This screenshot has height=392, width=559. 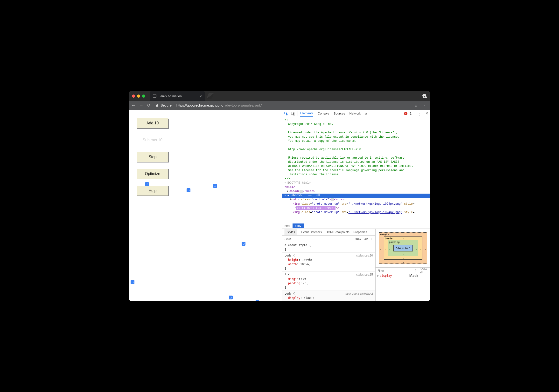 I want to click on traffic-lights, so click(x=139, y=96).